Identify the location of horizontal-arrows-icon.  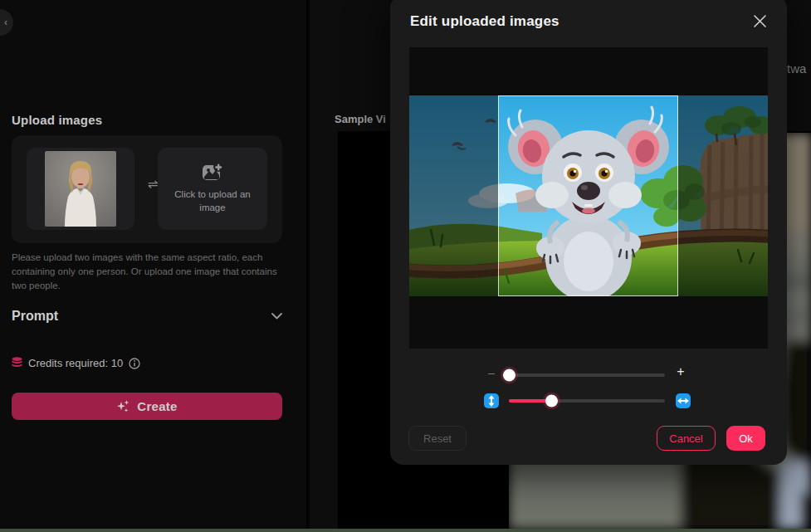
(683, 401).